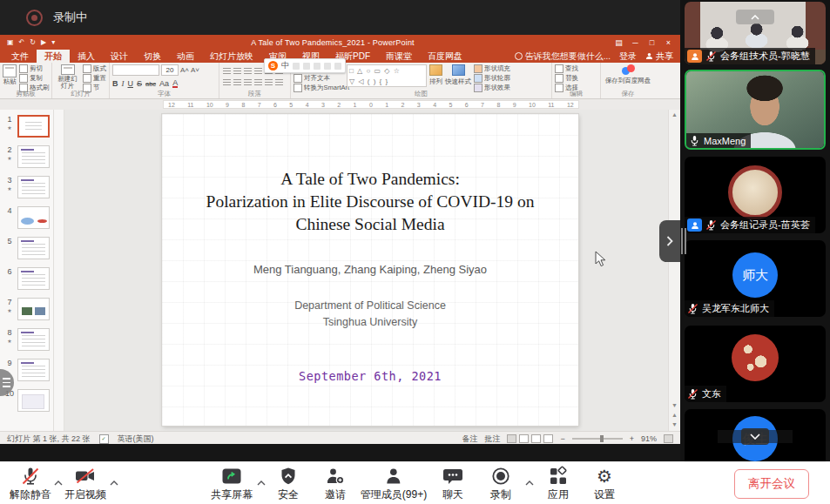 Image resolution: width=830 pixels, height=504 pixels. Describe the element at coordinates (755, 437) in the screenshot. I see `sidebar-collapse-button` at that location.